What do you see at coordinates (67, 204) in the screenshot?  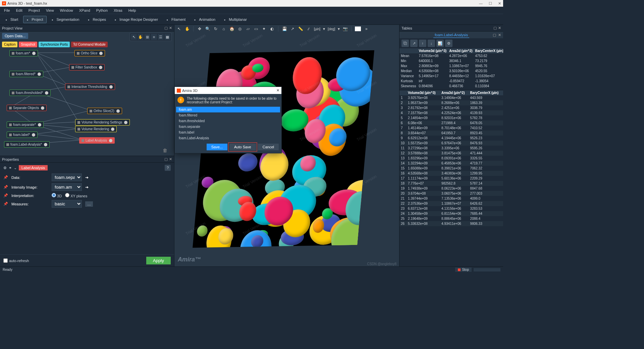 I see `measures-select: basic` at bounding box center [67, 204].